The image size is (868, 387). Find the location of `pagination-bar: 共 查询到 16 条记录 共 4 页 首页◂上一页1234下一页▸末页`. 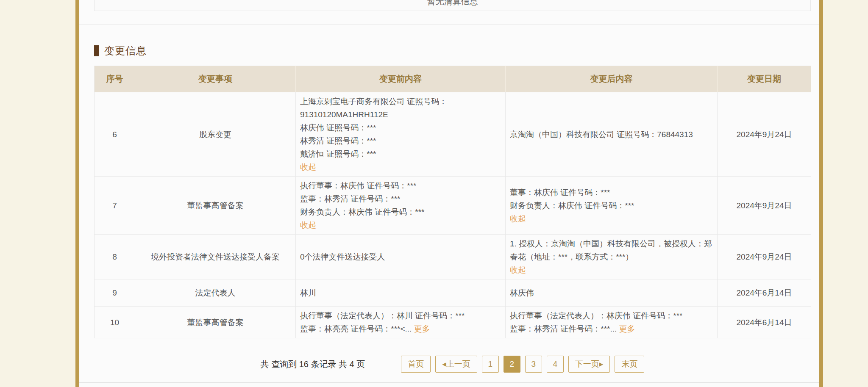

pagination-bar: 共 查询到 16 条记录 共 4 页 首页◂上一页1234下一页▸末页 is located at coordinates (453, 364).